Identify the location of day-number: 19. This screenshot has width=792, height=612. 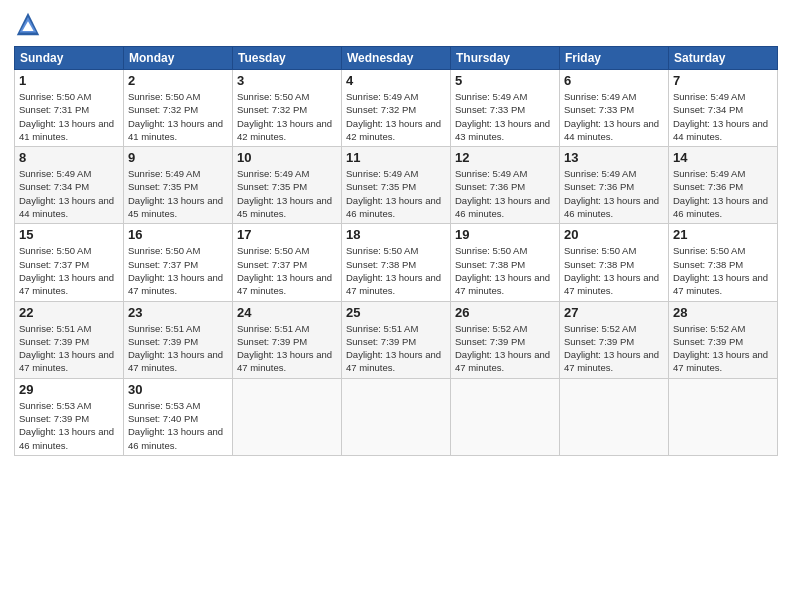
(505, 234).